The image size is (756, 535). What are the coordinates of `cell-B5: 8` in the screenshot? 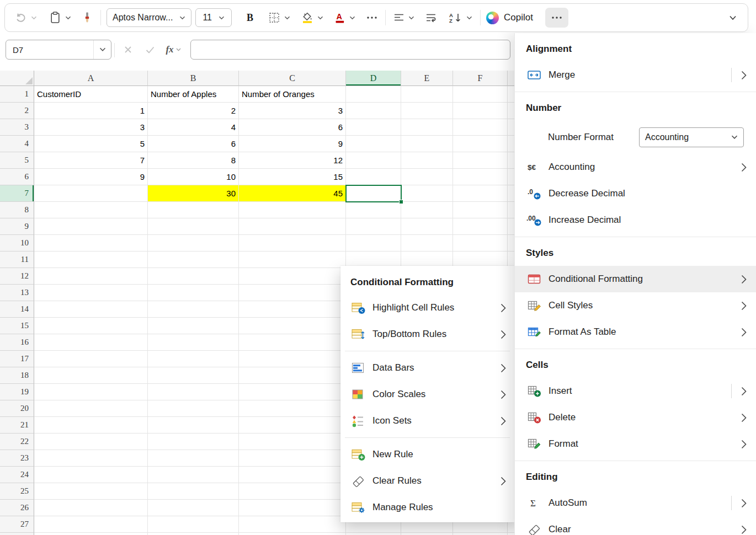 It's located at (193, 160).